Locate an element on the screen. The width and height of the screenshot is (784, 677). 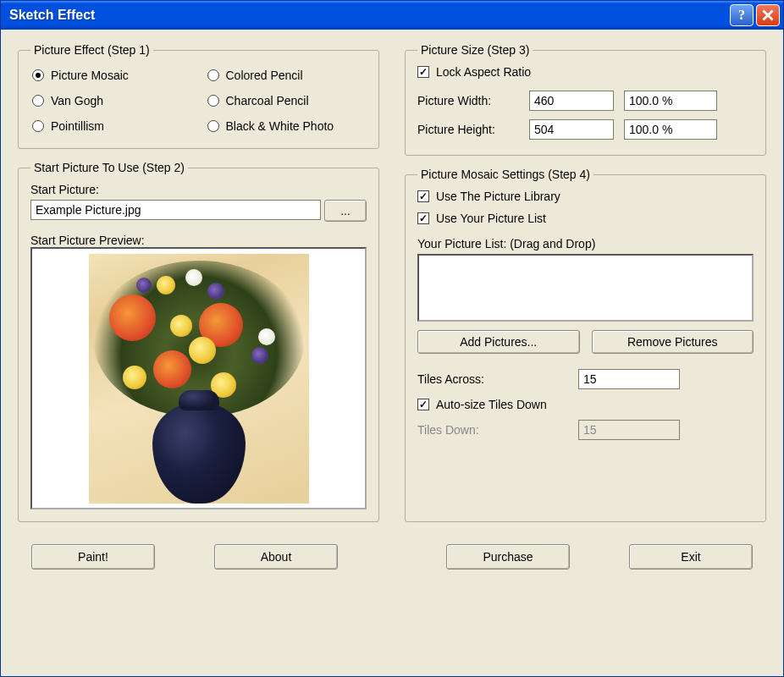
auto-size-checkbox: Auto-size Tiles Down is located at coordinates (586, 405).